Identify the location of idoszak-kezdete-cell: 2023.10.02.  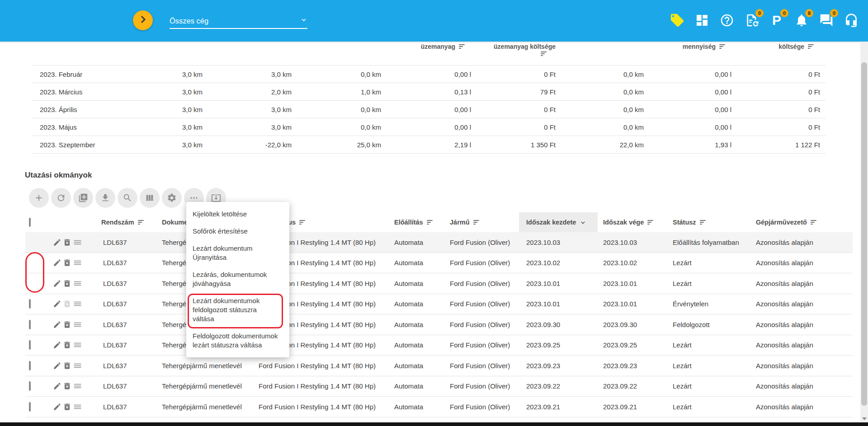
(557, 263).